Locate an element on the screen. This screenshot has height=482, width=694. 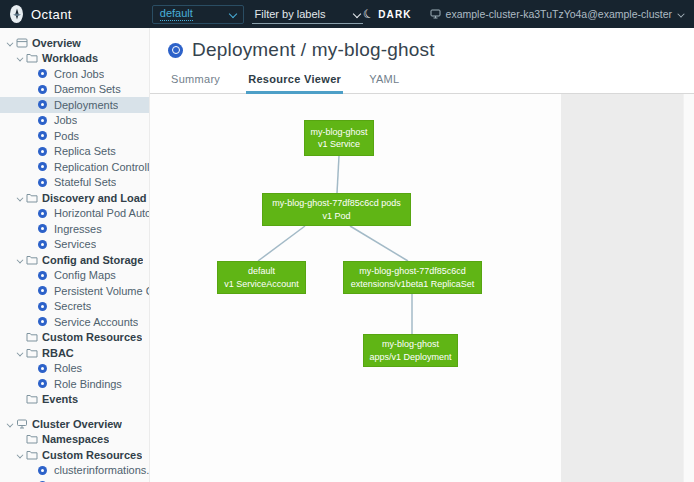
graph-node-pods: my-blog-ghost-77df85c6cd pods v1 Pod is located at coordinates (336, 210).